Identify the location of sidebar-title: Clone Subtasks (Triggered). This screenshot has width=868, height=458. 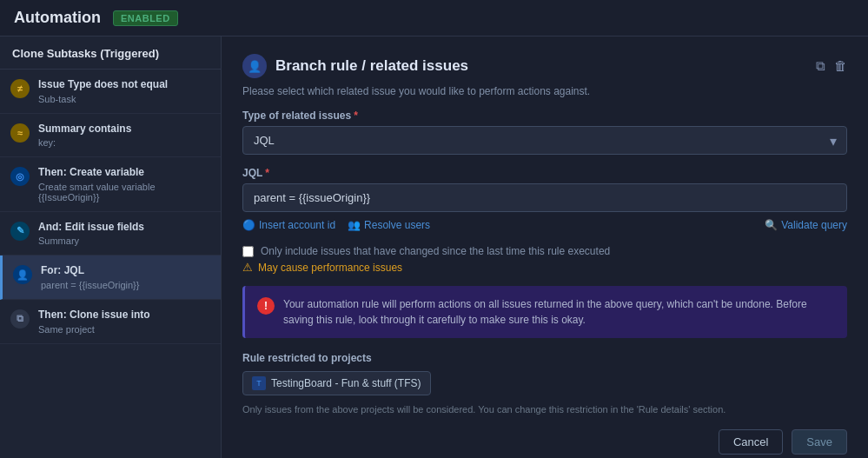
(110, 53).